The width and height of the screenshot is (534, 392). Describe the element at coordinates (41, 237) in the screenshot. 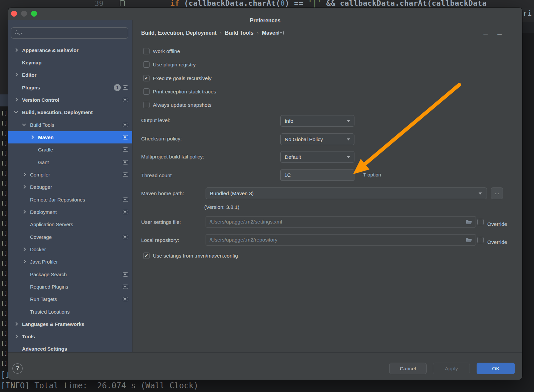

I see `sidebar-item-label: Coverage` at that location.